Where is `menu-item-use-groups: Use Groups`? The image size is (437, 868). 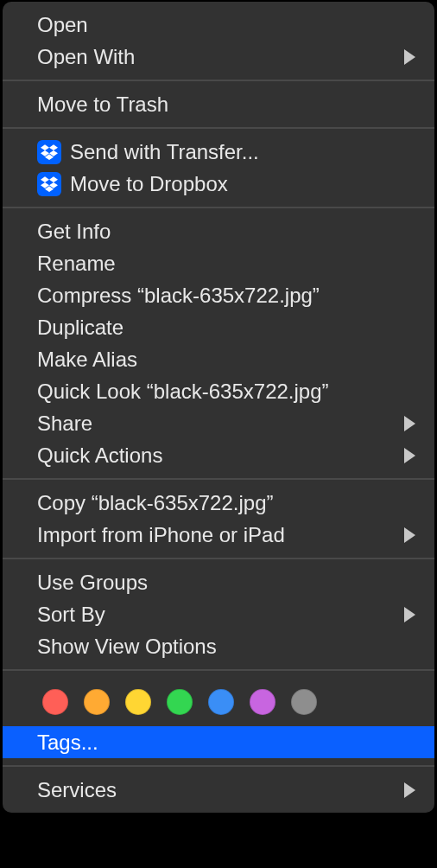 menu-item-use-groups: Use Groups is located at coordinates (218, 583).